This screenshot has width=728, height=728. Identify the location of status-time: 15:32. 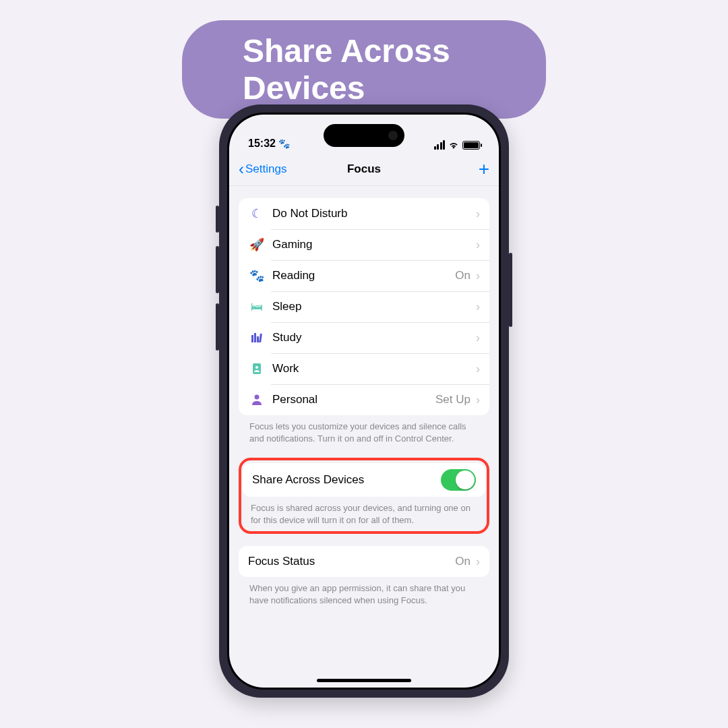
(262, 144).